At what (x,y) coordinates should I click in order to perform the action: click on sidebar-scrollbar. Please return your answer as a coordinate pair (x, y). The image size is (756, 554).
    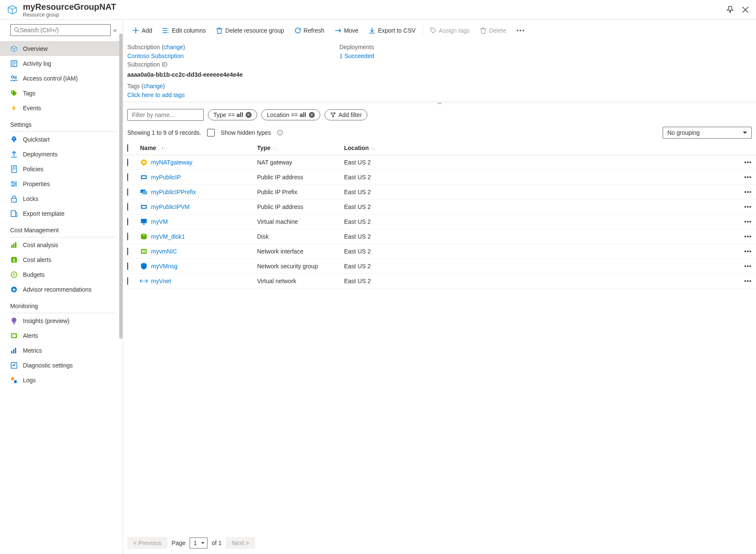
    Looking at the image, I should click on (121, 294).